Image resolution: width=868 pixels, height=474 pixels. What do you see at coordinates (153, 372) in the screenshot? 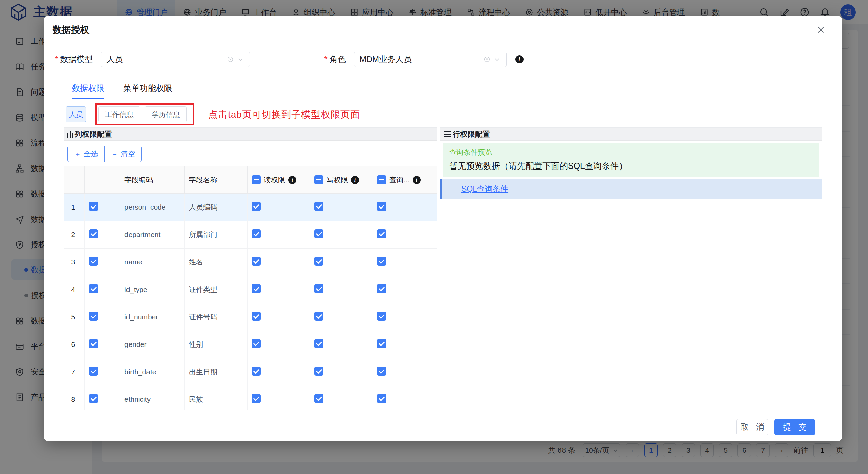
I see `field-code-cell: birth_date` at bounding box center [153, 372].